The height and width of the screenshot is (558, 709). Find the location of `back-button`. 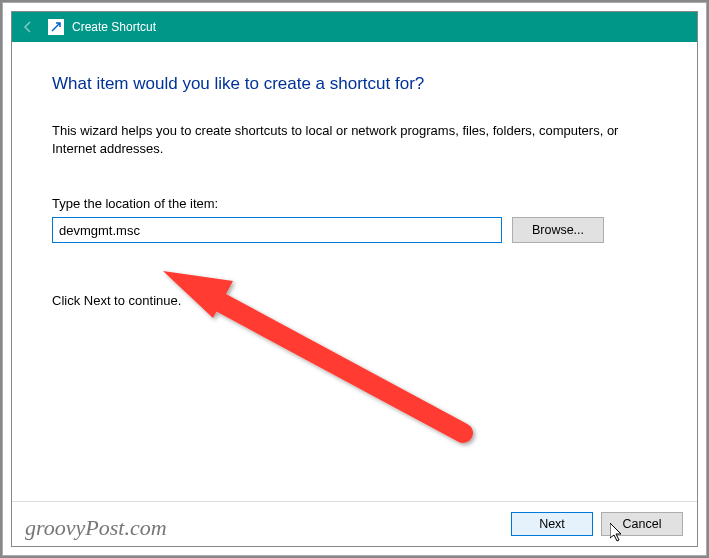

back-button is located at coordinates (28, 27).